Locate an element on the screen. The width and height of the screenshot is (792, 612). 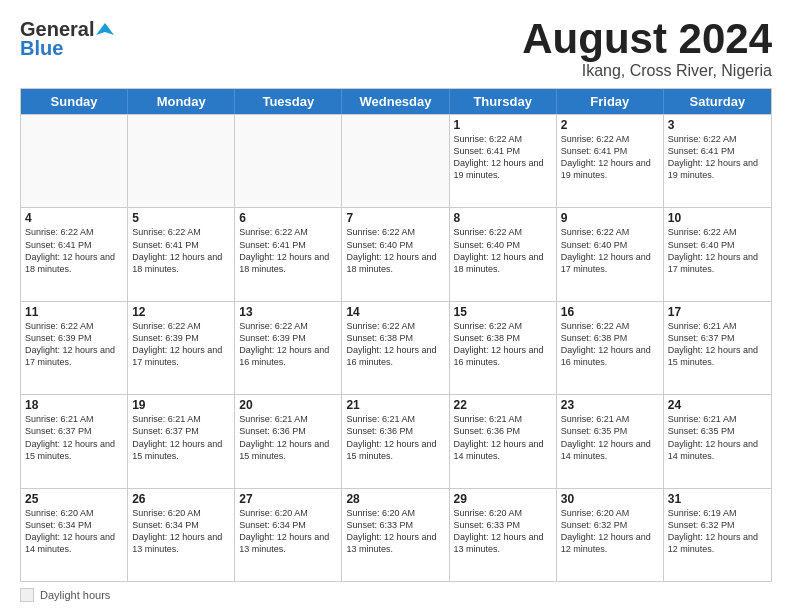
day-number: 11 is located at coordinates (74, 312).